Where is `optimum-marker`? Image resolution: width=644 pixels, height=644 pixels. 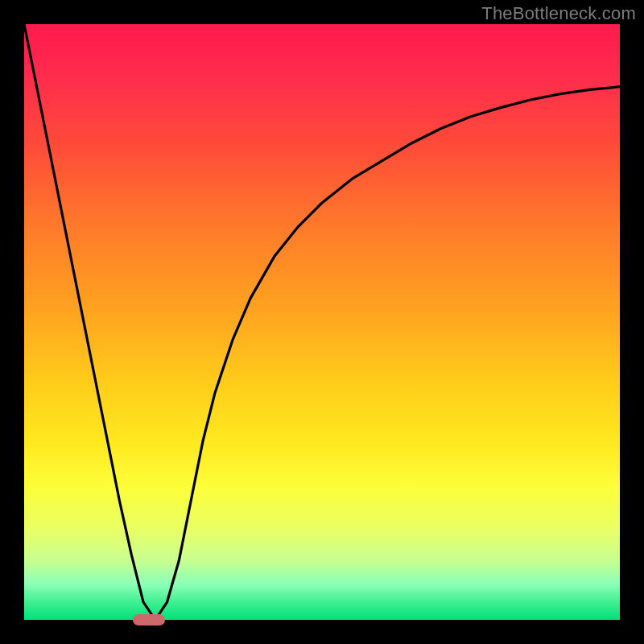
optimum-marker is located at coordinates (149, 620).